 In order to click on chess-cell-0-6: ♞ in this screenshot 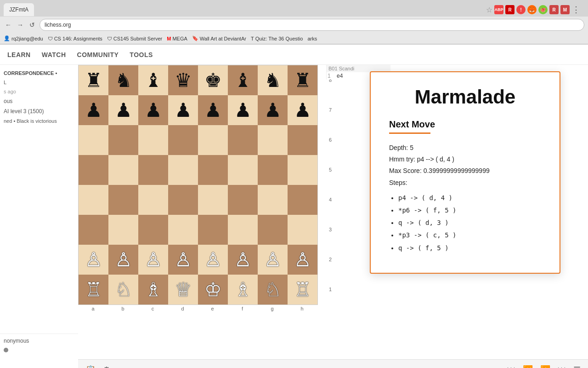, I will do `click(273, 80)`.